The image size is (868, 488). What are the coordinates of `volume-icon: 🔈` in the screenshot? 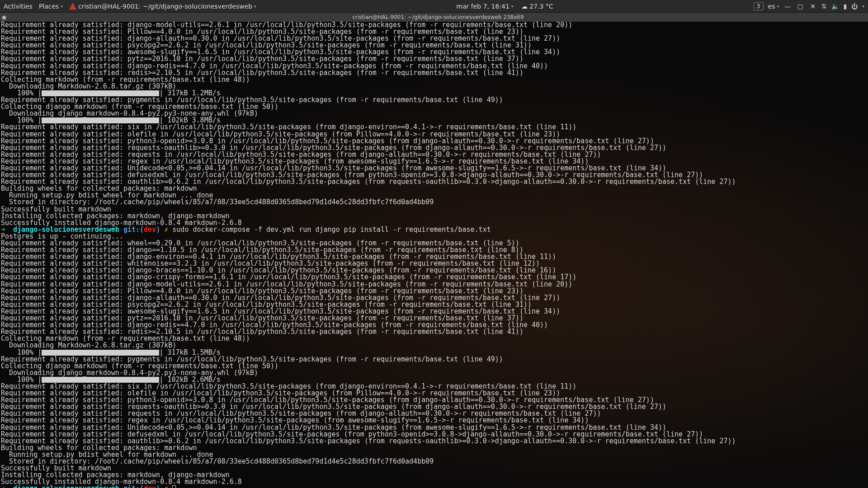 It's located at (835, 6).